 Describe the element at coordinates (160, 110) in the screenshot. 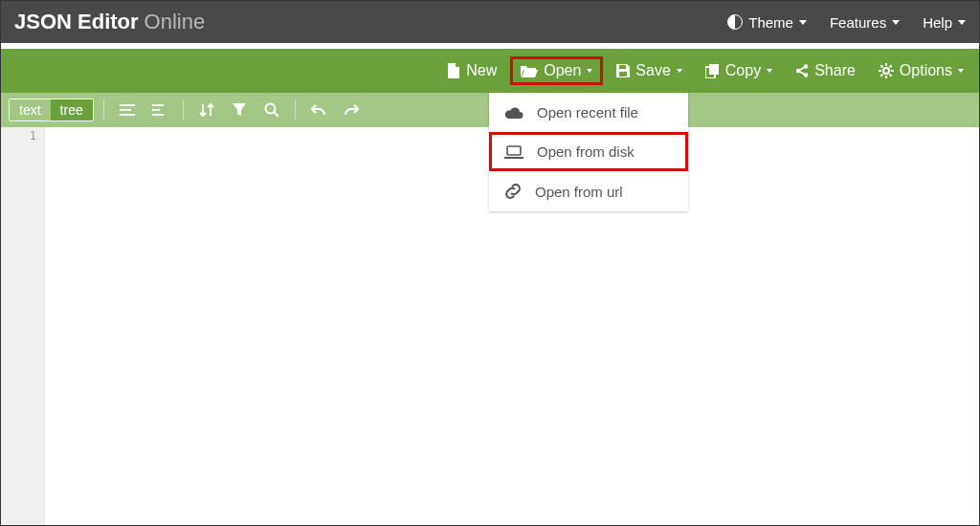

I see `compact-button` at that location.